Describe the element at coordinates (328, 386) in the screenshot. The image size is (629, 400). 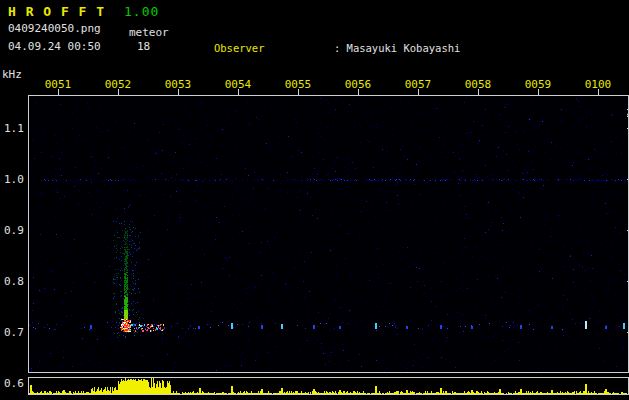
I see `level-canvas` at that location.